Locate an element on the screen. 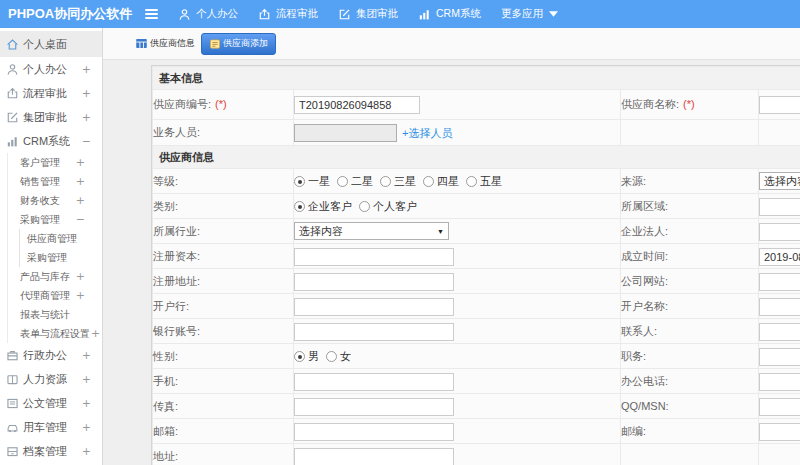 This screenshot has height=465, width=800. staff-input is located at coordinates (346, 133).